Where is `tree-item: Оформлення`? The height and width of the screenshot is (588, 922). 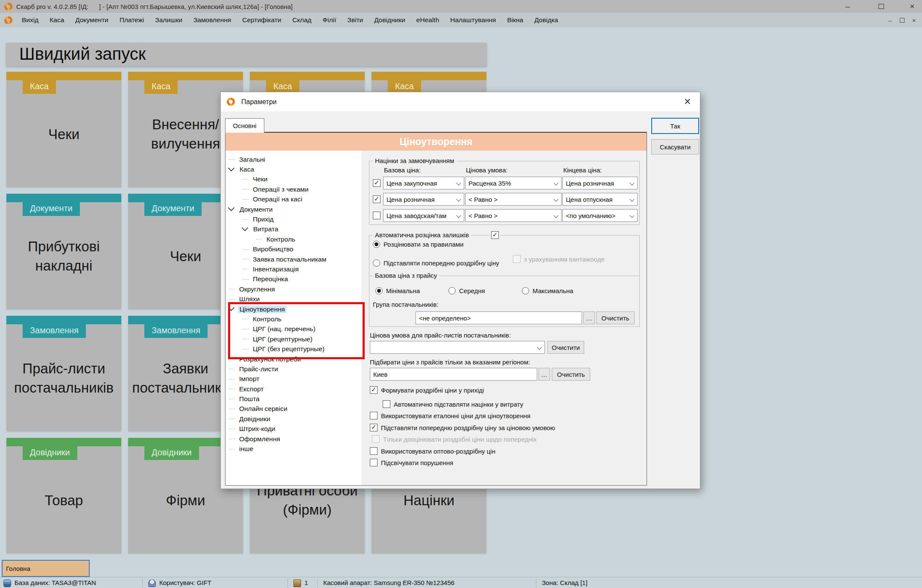 tree-item: Оформлення is located at coordinates (293, 439).